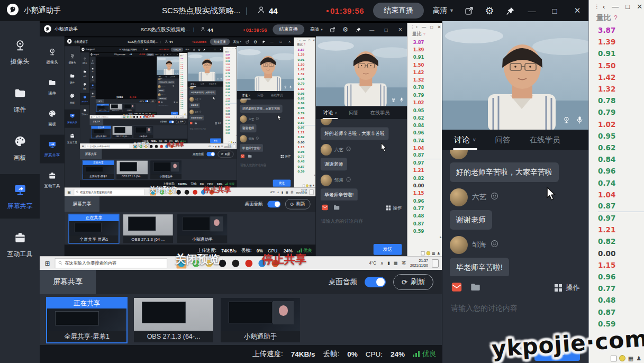 Image resolution: width=644 pixels, height=363 pixels. I want to click on tab-discussion: 讨论∨, so click(246, 95).